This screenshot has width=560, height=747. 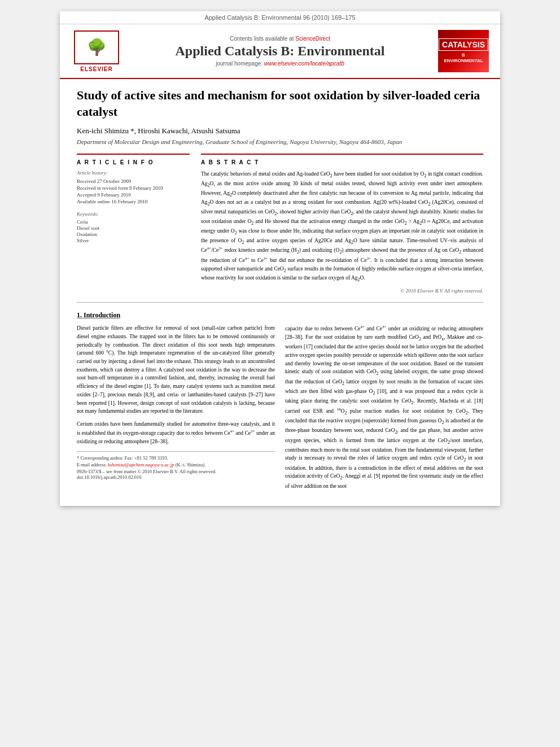 What do you see at coordinates (313, 38) in the screenshot?
I see `science-direct-link: ScienceDirect` at bounding box center [313, 38].